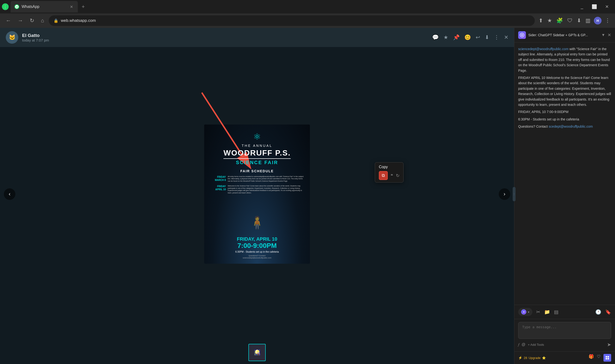 The image size is (615, 364). I want to click on poster-woodruff: WOODRUFF P.S., so click(257, 154).